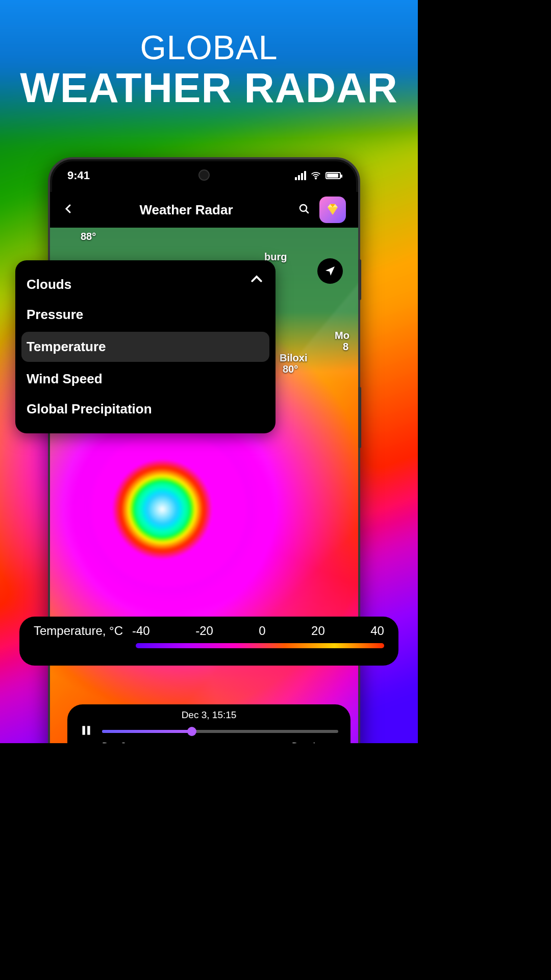  I want to click on timeline-current: Dec 3, 15:15, so click(209, 715).